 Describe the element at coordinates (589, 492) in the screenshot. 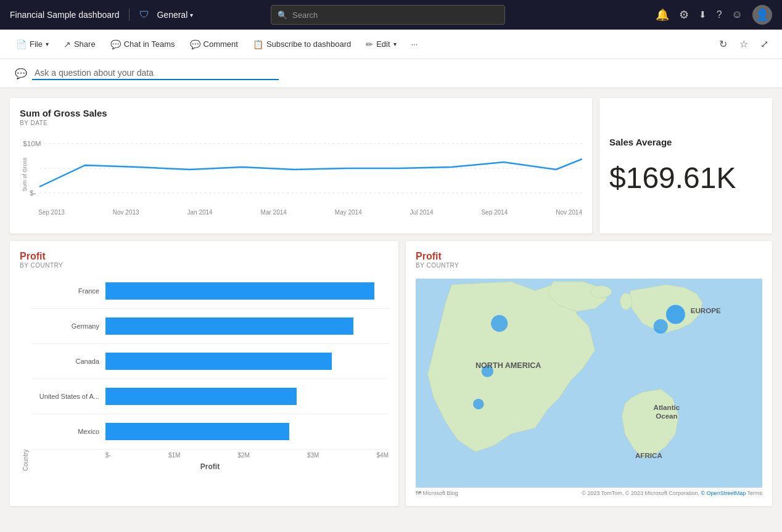

I see `map-footer: 🗺 Microsoft Bing © 2023 TomTom, © 2023 M…` at that location.